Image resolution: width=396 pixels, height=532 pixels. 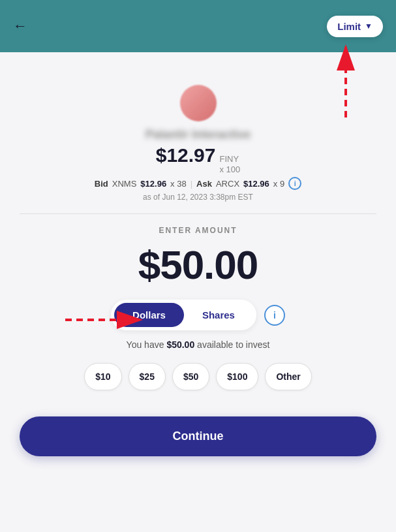 I want to click on quick-amount-100: $100, so click(x=237, y=377).